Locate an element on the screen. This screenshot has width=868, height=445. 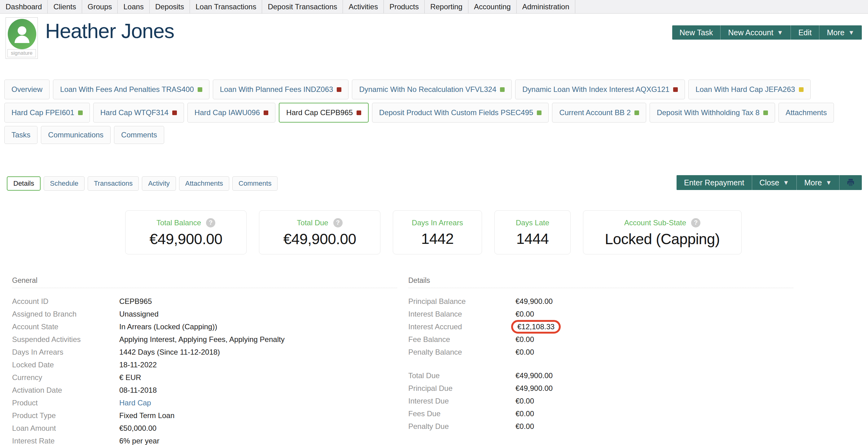
card-label-row: Account Sub-State? is located at coordinates (662, 223).